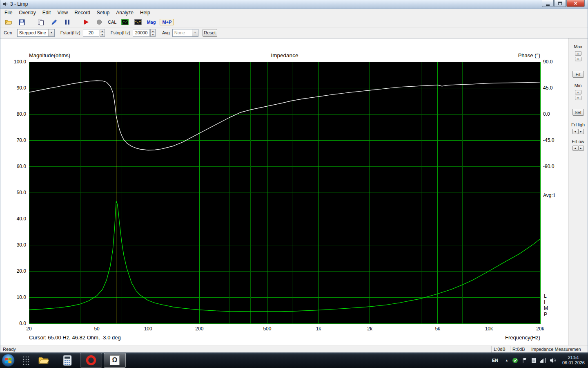 Image resolution: width=588 pixels, height=368 pixels. Describe the element at coordinates (550, 195) in the screenshot. I see `svg-text: Avg:1` at that location.